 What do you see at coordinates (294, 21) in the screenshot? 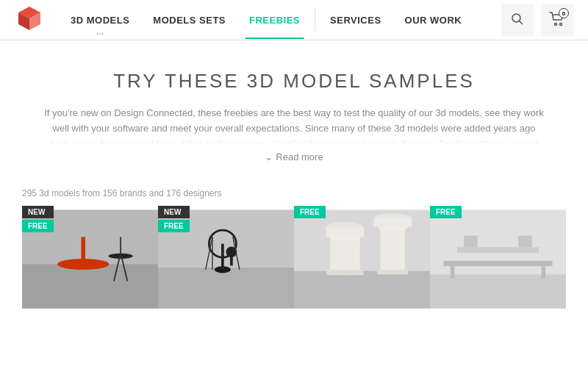
I see `header: 3D MODELS MODELS SETS FREEBIES SERVICES …` at bounding box center [294, 21].